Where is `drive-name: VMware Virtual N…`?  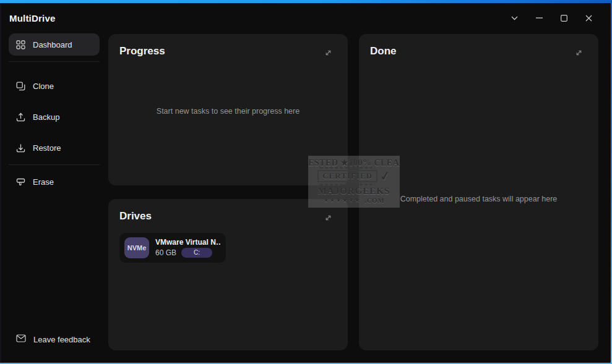 drive-name: VMware Virtual N… is located at coordinates (188, 242).